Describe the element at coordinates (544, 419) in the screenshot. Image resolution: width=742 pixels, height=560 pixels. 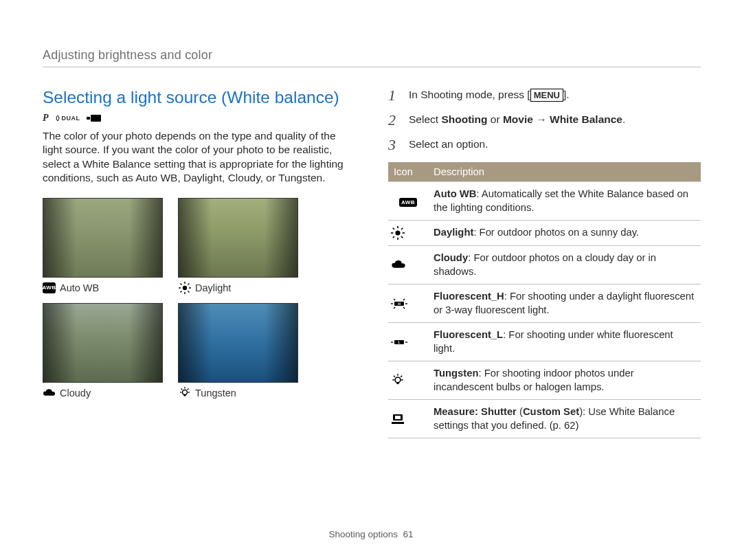
I see `table-row: Measure: Shutter (Custom Set): Use White…` at that location.